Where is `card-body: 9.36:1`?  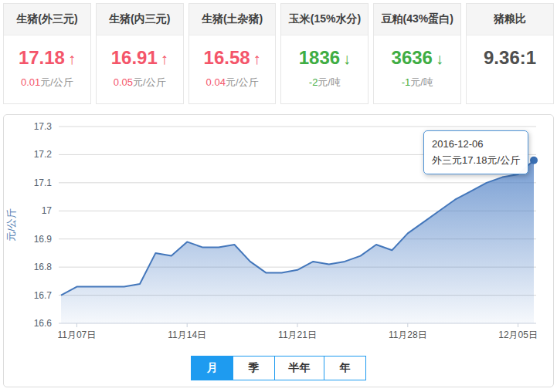
card-body: 9.36:1 is located at coordinates (510, 52).